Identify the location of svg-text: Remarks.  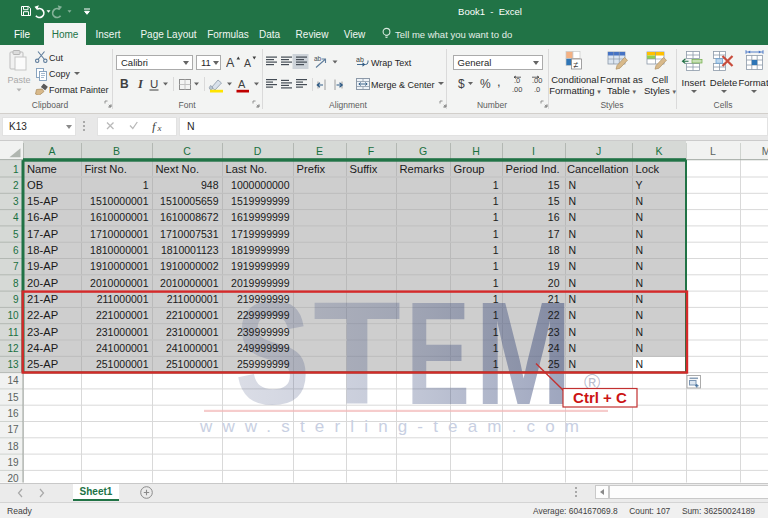
(422, 169).